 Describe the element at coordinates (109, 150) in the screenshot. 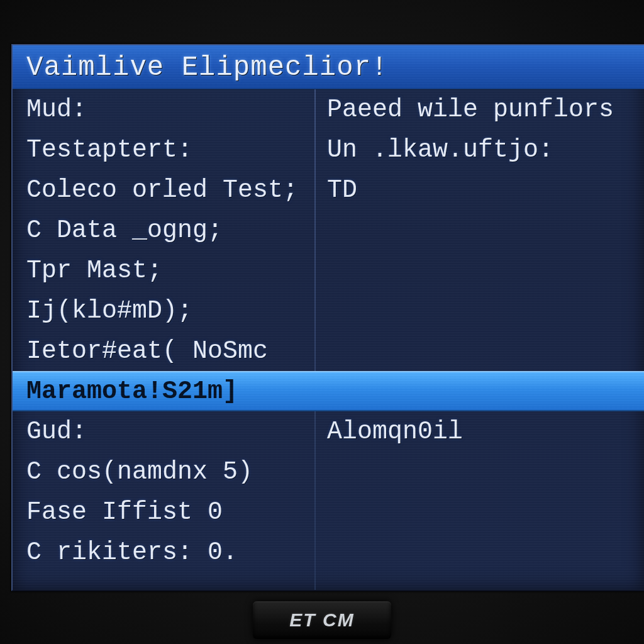

I see `menu-item-label: Testaptert:` at that location.